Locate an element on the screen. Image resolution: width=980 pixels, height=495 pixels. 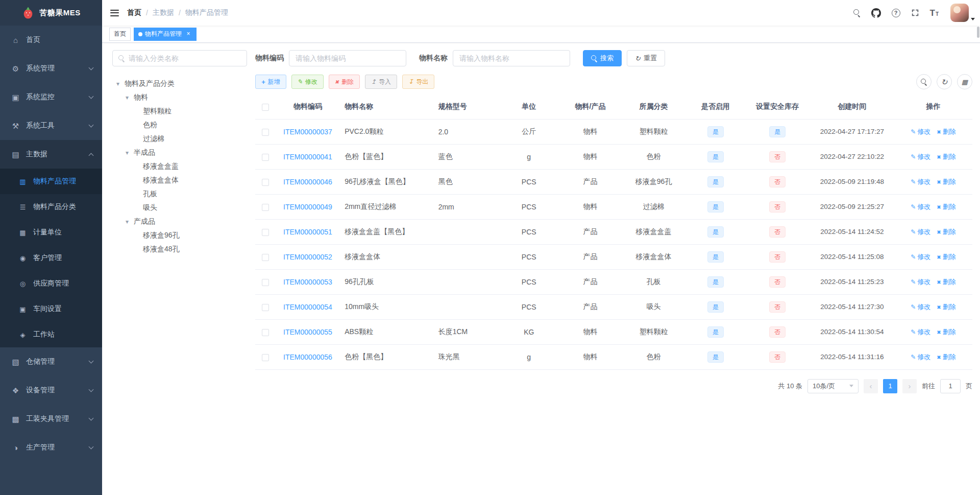
delete-button: 删除 is located at coordinates (344, 82).